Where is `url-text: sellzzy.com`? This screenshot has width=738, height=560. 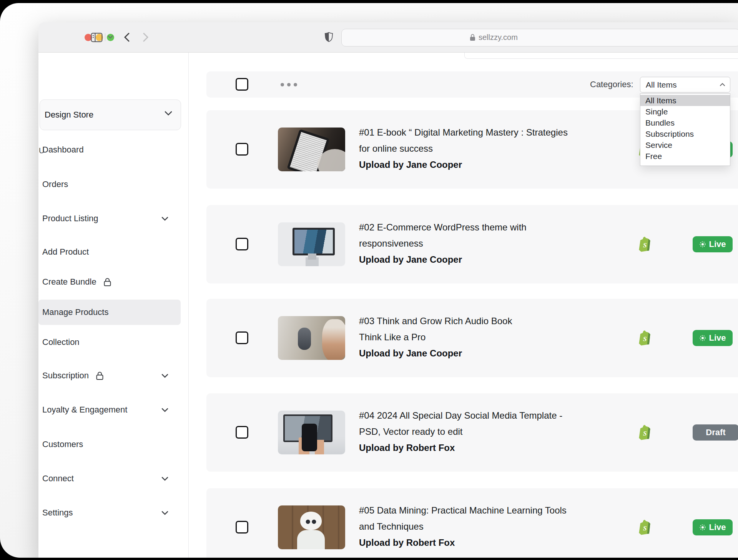
url-text: sellzzy.com is located at coordinates (498, 38).